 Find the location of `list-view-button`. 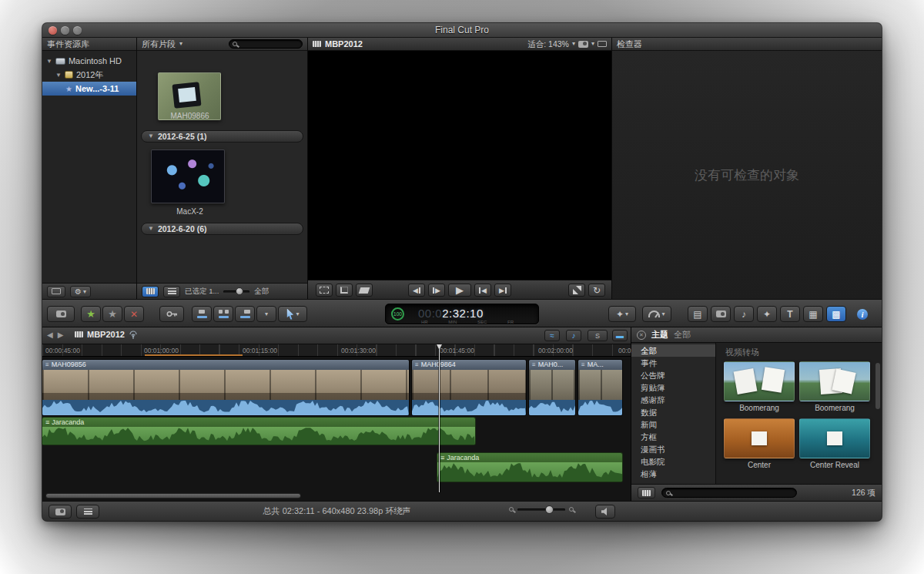

list-view-button is located at coordinates (172, 291).